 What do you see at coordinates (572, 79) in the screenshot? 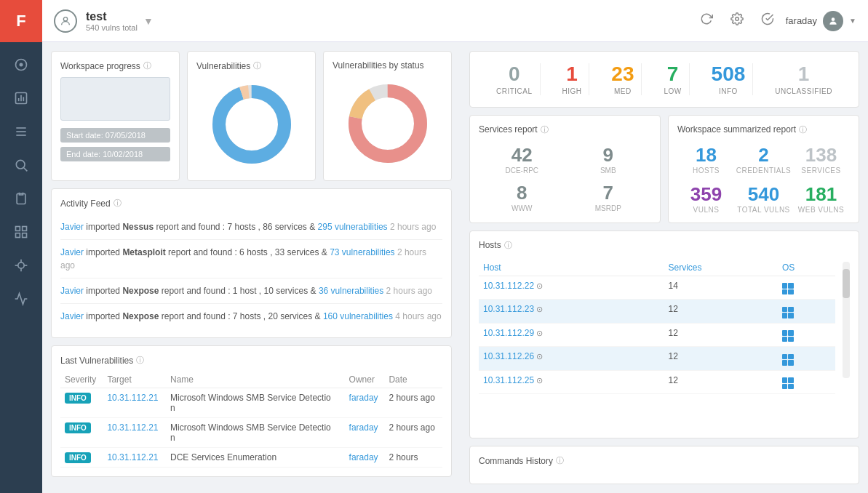
I see `high-item: 1 HIGH` at bounding box center [572, 79].